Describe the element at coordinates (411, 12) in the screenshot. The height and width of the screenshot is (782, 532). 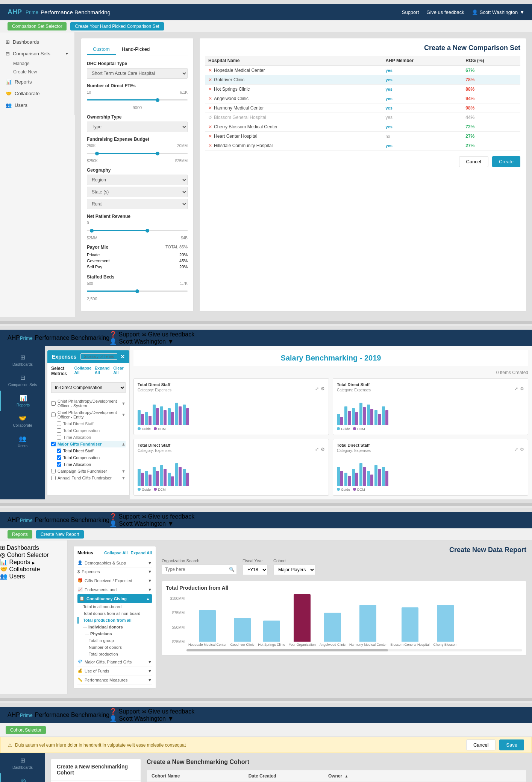
I see `support-link-1: Support` at that location.